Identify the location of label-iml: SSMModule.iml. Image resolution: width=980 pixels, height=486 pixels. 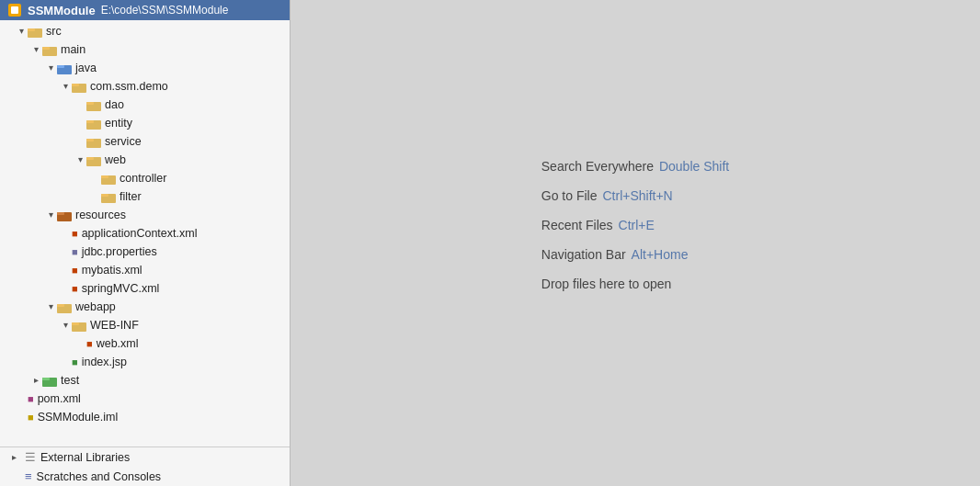
(78, 417).